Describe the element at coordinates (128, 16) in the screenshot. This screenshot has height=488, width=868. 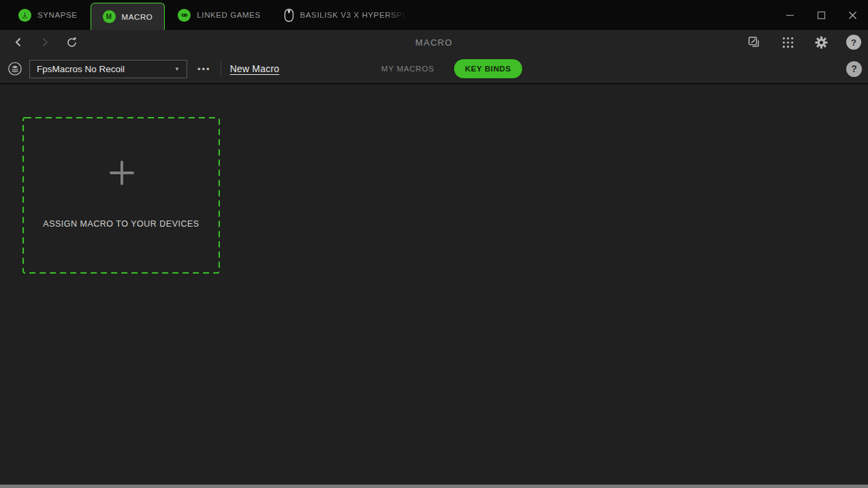
I see `tab-macro: M MACRO` at that location.